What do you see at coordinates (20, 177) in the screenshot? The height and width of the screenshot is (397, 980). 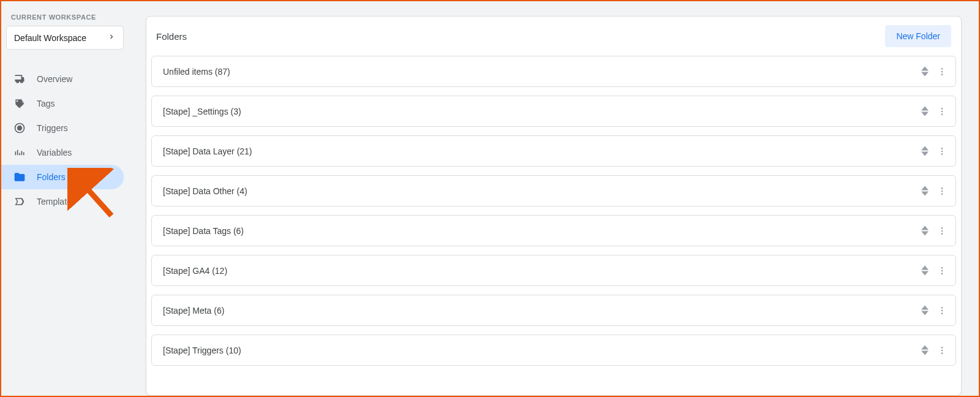 I see `folder-icon` at bounding box center [20, 177].